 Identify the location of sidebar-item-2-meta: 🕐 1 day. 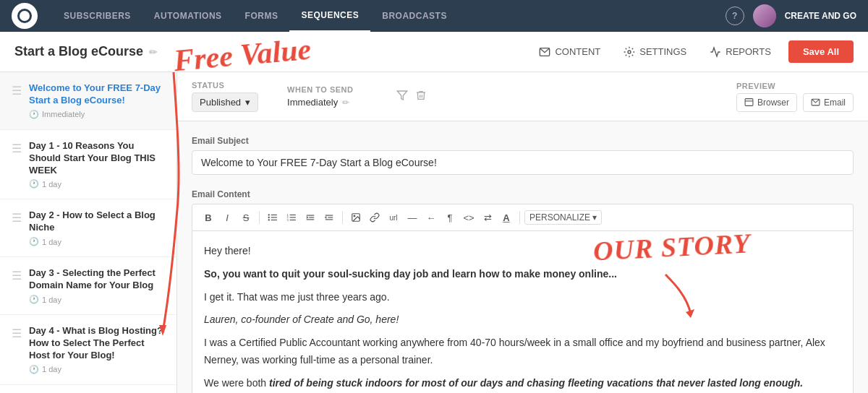
(97, 241).